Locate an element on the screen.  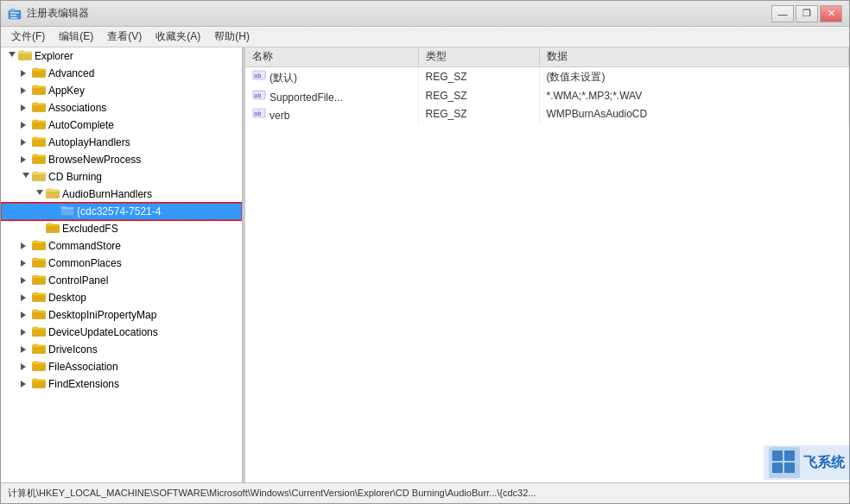
folder-icon-desktop is located at coordinates (40, 299).